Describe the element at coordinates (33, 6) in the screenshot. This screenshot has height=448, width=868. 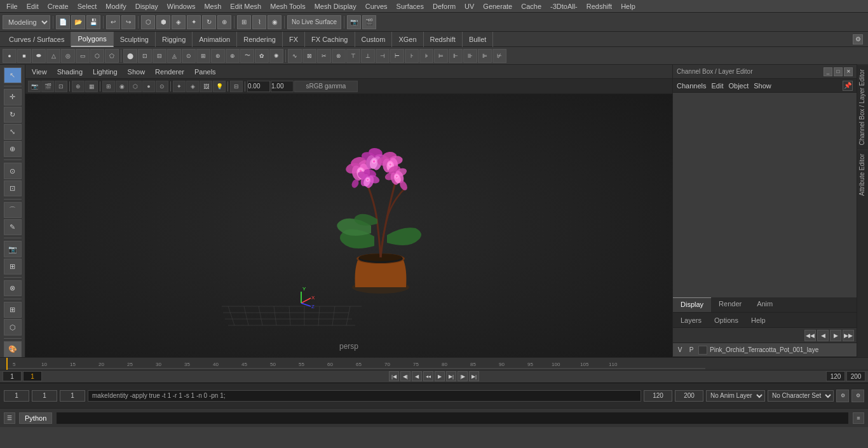
I see `menu-edit: Edit` at that location.